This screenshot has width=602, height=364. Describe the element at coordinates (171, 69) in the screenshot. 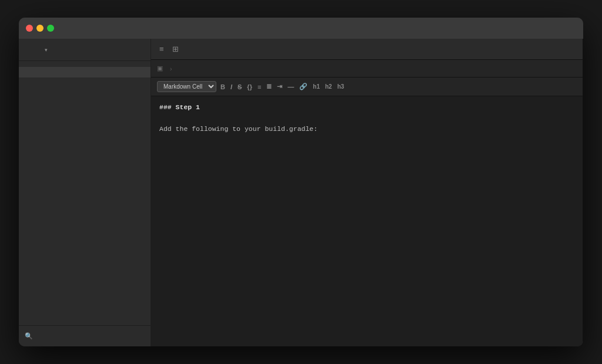

I see `breadcrumb-sep: ›` at that location.